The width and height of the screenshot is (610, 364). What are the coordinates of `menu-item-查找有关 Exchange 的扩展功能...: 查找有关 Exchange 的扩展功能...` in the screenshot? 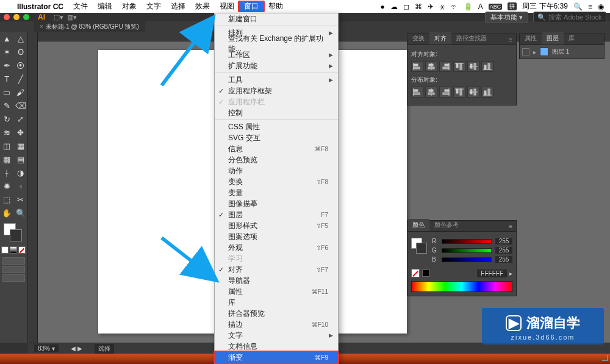 It's located at (276, 44).